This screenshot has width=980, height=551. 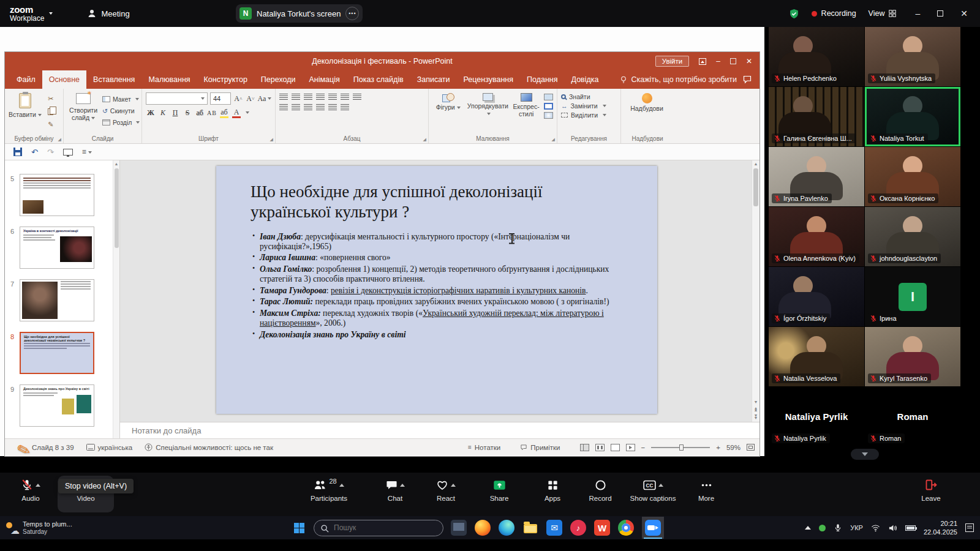 What do you see at coordinates (448, 113) in the screenshot?
I see `shapes-button: Фігури` at bounding box center [448, 113].